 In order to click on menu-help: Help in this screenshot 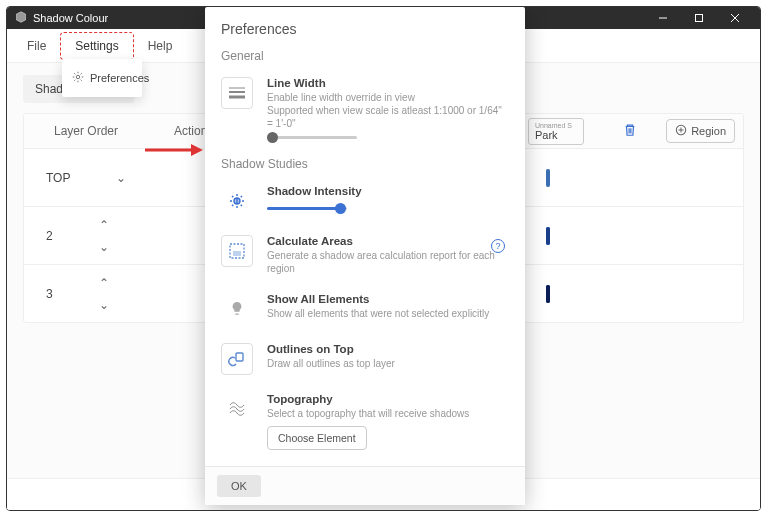, I will do `click(160, 46)`.